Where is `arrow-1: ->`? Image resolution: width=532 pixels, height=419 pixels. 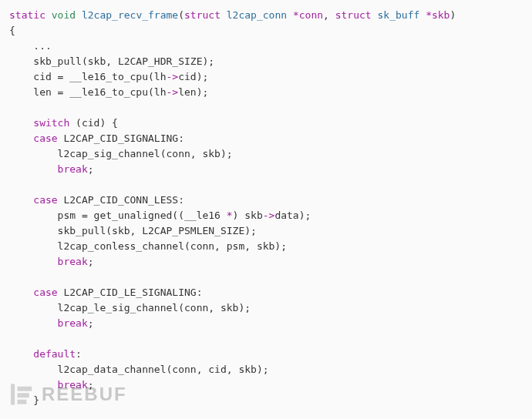
arrow-1: -> is located at coordinates (173, 77).